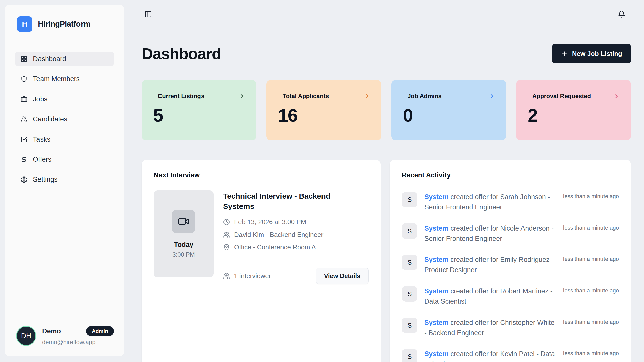  I want to click on sidebar-nav: Dashboard Team Members Jobs Candidates T…, so click(64, 119).